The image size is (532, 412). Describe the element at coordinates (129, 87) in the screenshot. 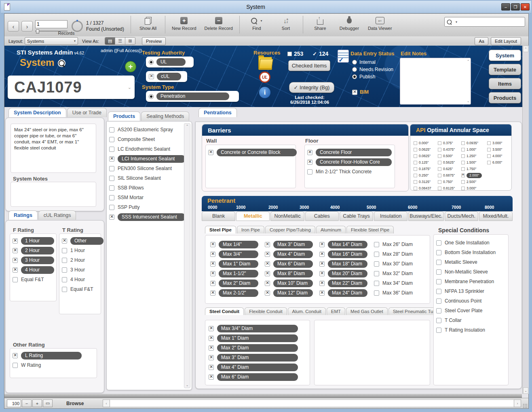

I see `record-id-chevron-icon: ⌄` at that location.